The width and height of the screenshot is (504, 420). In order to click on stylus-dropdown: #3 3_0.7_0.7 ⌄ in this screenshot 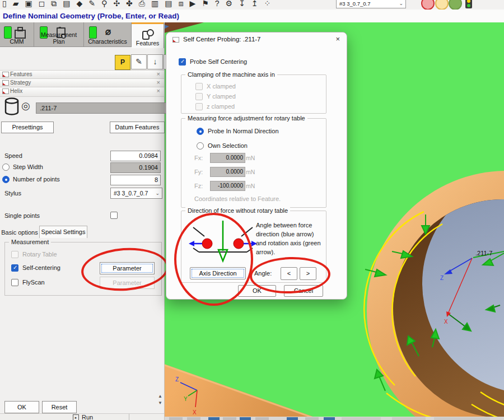, I will do `click(371, 4)`.